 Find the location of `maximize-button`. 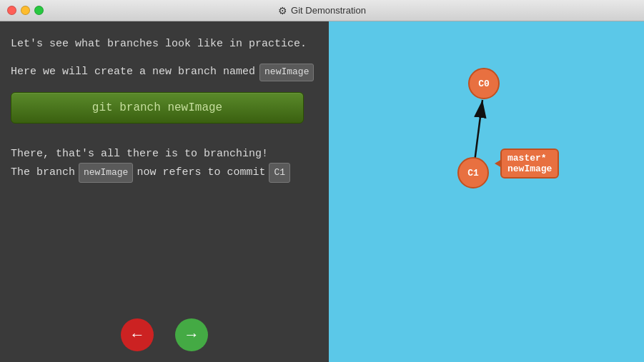

maximize-button is located at coordinates (39, 10).